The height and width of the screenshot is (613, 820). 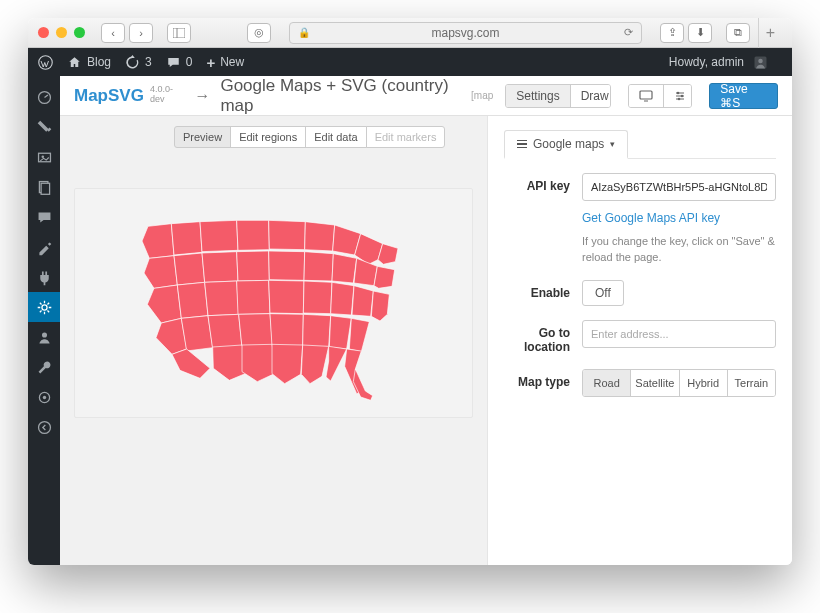 I want to click on sidebar-item-generic, so click(x=44, y=397).